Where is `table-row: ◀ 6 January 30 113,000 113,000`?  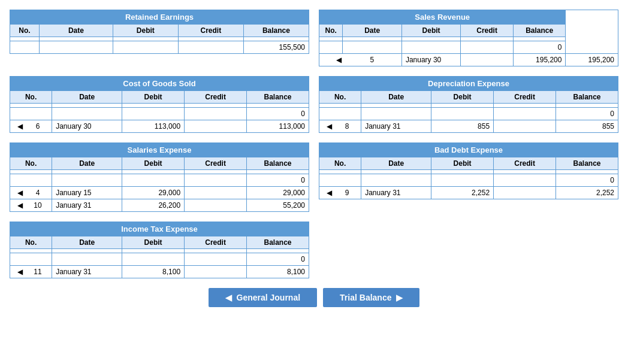 table-row: ◀ 6 January 30 113,000 113,000 is located at coordinates (159, 127).